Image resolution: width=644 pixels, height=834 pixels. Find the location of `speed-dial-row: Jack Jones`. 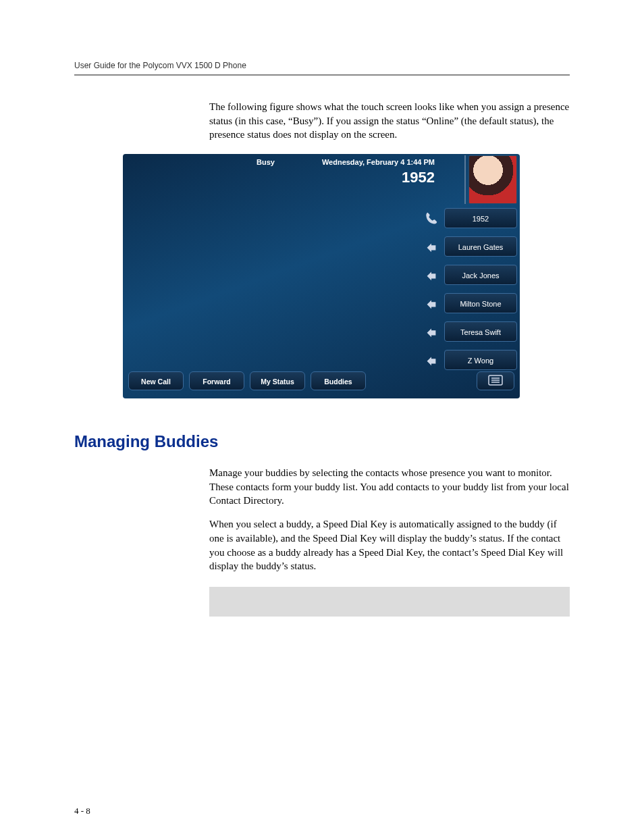

speed-dial-row: Jack Jones is located at coordinates (473, 276).